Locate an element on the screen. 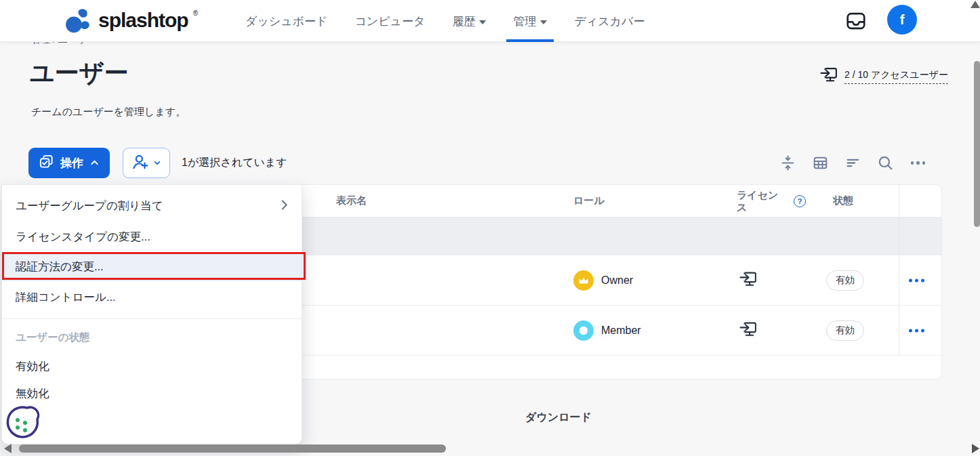 Image resolution: width=980 pixels, height=456 pixels. nav-item-discover: ディスカバー is located at coordinates (609, 21).